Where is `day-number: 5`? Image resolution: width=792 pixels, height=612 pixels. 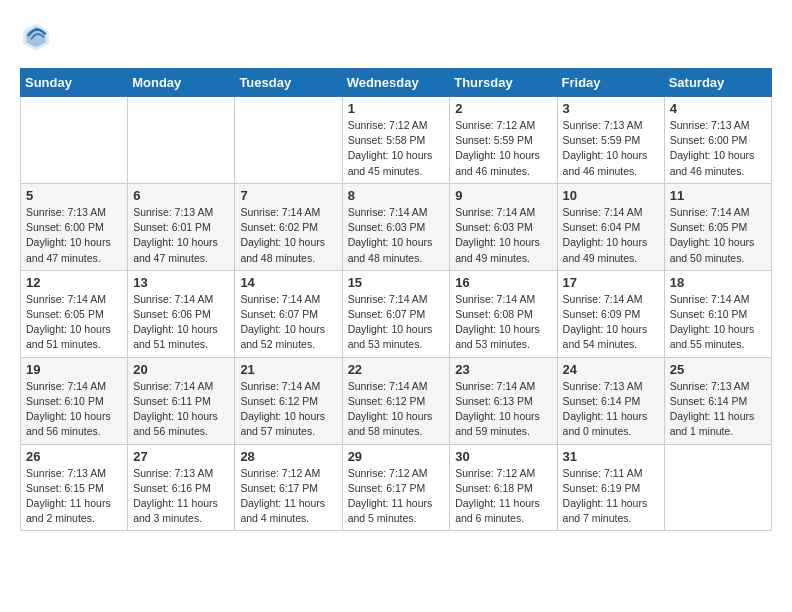 day-number: 5 is located at coordinates (74, 196).